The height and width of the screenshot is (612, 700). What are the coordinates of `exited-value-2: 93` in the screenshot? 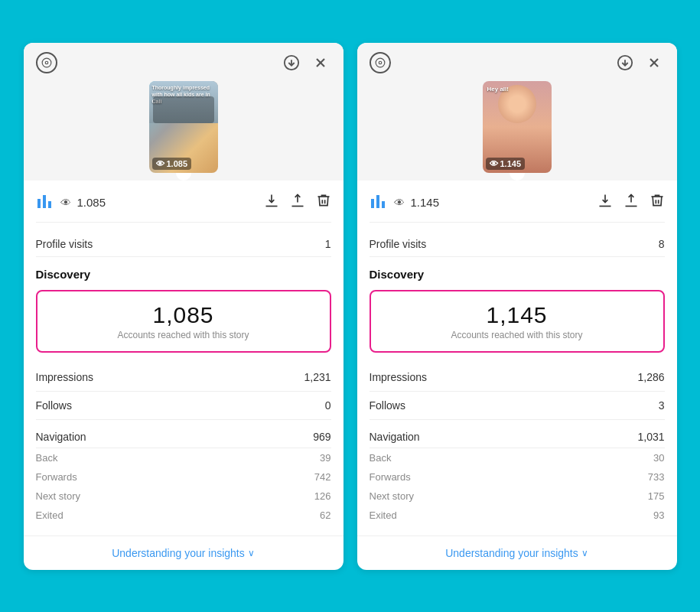 It's located at (659, 516).